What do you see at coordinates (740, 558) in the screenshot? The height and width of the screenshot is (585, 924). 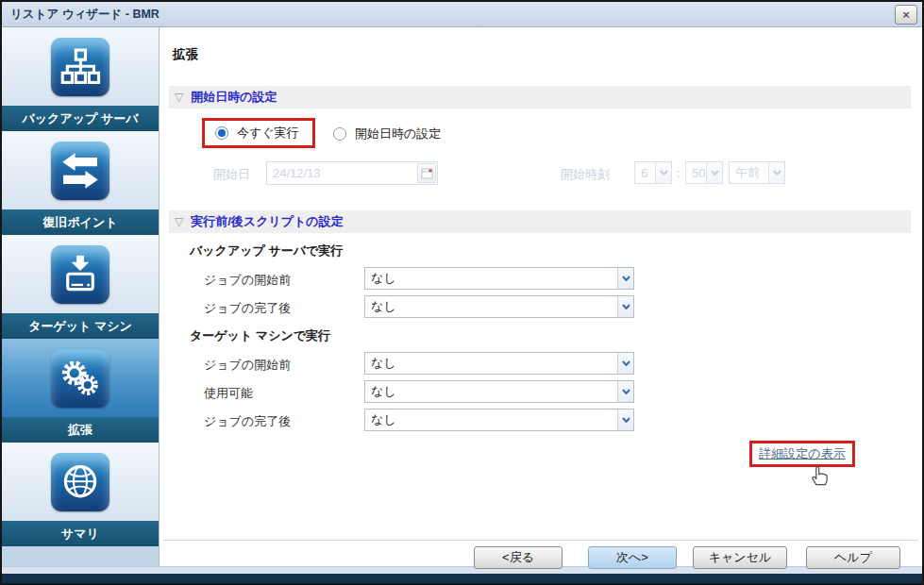 I see `cancel-button: キャンセル` at bounding box center [740, 558].